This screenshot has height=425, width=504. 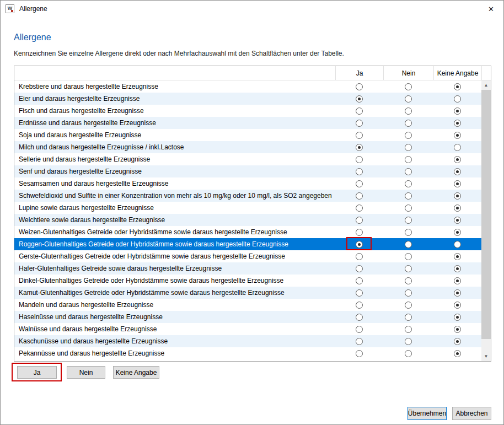 What do you see at coordinates (248, 208) in the screenshot?
I see `table-row: Lupine sowie daraus hergestellte Erzeugn…` at bounding box center [248, 208].